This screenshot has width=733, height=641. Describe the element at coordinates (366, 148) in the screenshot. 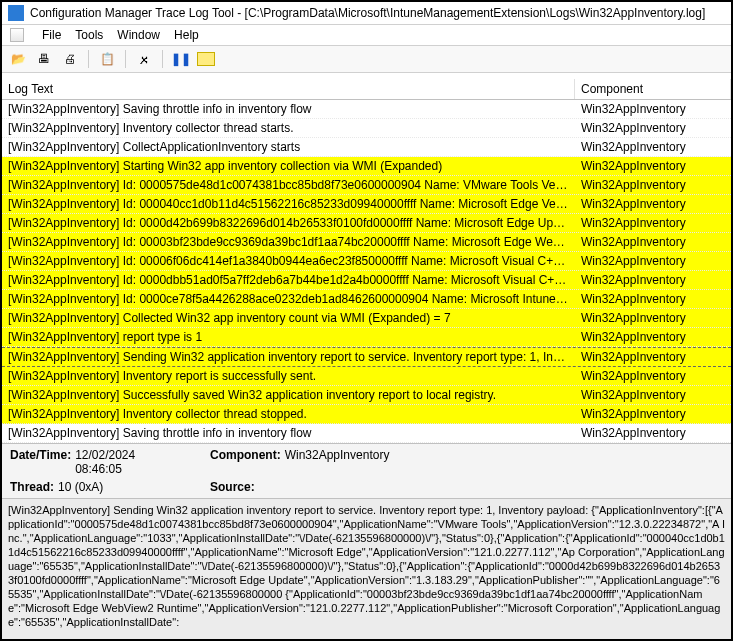

I see `log-row: [Win32AppInventory] CollectApplicationIn…` at that location.